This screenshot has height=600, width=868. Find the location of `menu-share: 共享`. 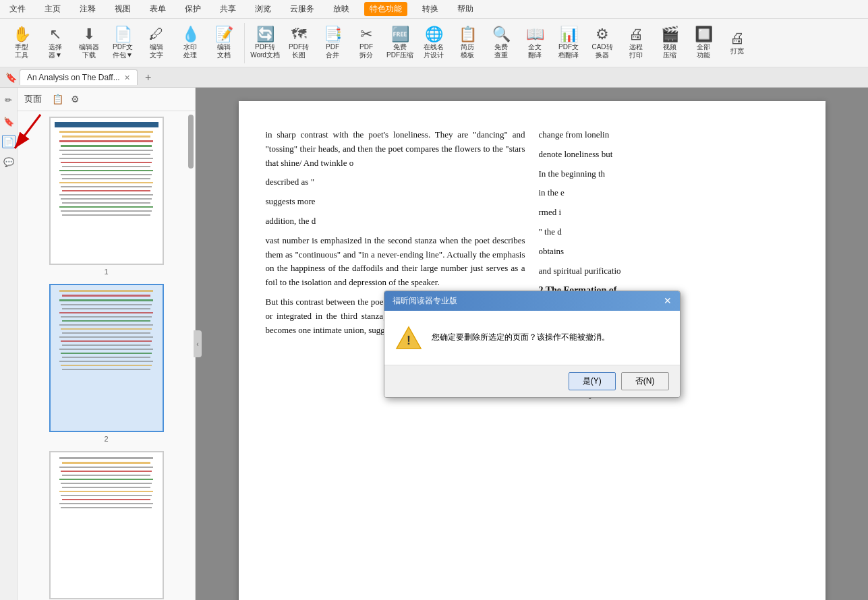

menu-share: 共享 is located at coordinates (228, 9).